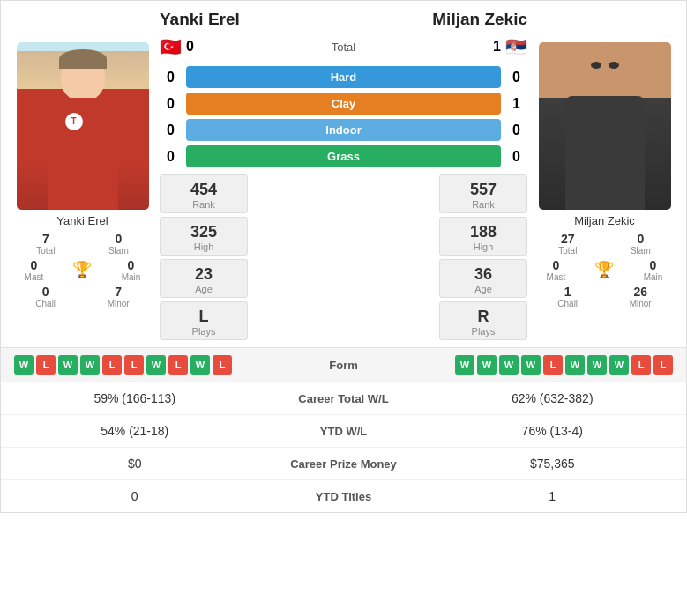  Describe the element at coordinates (344, 157) in the screenshot. I see `grass-badge: Grass` at that location.